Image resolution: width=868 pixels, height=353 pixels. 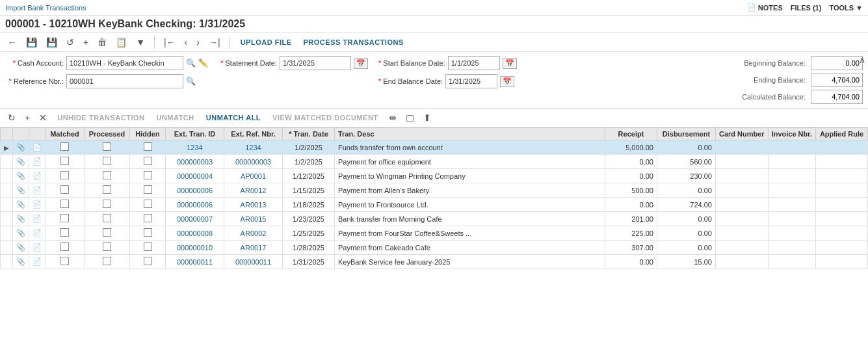 I want to click on table-row: 📎 📄 000000008 AR0002 1/25/2025 Payment f…, so click(x=434, y=233).